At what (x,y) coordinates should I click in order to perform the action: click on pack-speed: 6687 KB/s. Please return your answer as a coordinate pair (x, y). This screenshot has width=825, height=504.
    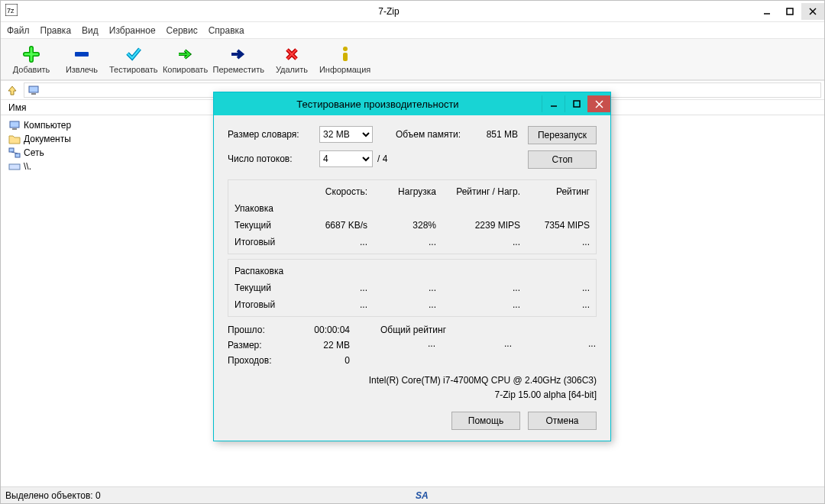
    Looking at the image, I should click on (335, 225).